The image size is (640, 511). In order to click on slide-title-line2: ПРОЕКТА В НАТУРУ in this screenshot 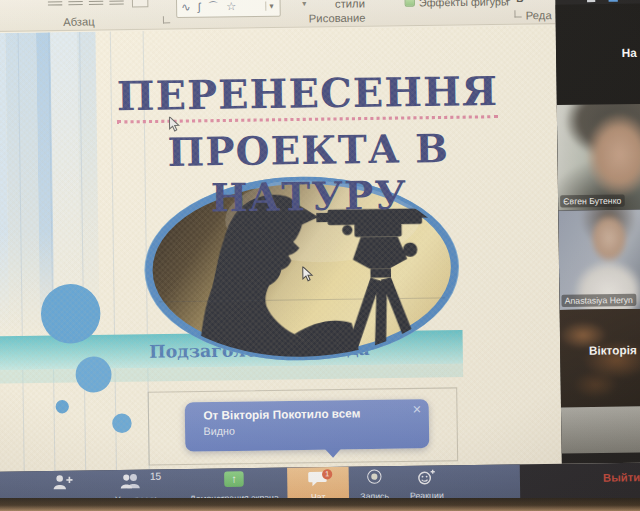, I will do `click(308, 174)`.